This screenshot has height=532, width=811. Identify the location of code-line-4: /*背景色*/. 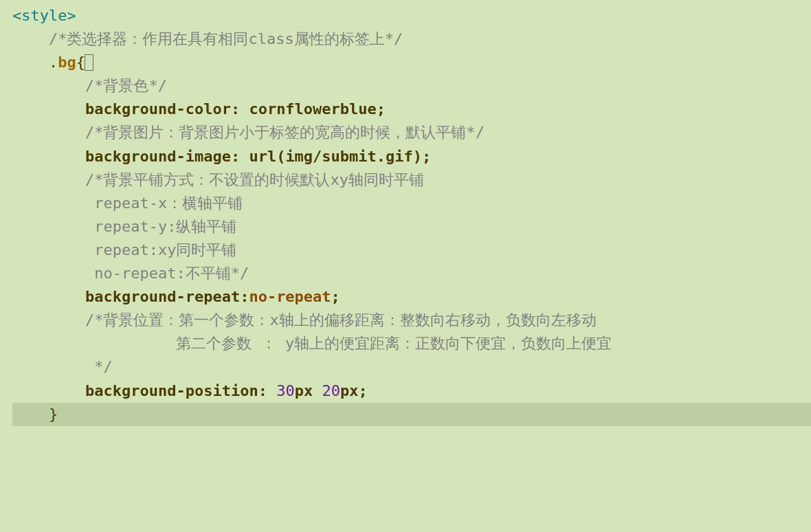
(89, 85).